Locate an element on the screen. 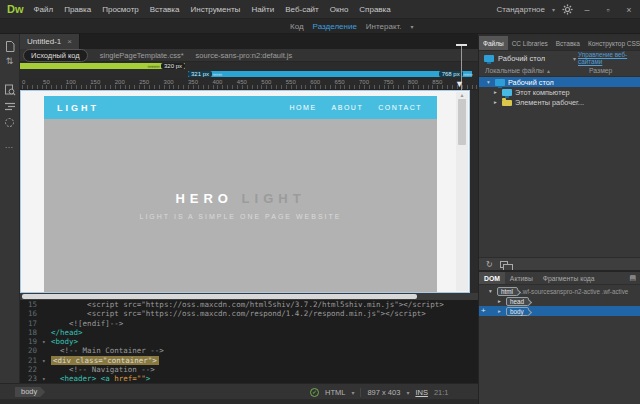 This screenshot has width=640, height=404. code-line: 22 <!-- Navigation --> is located at coordinates (249, 370).